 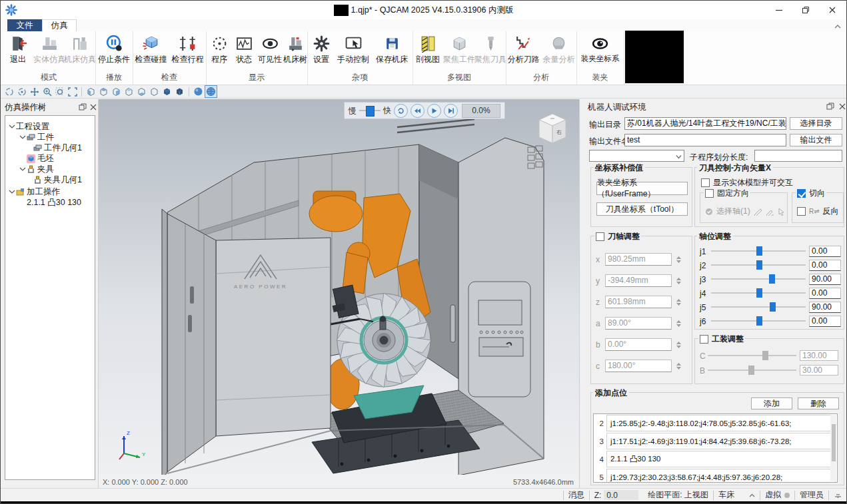 I want to click on j2-slider, so click(x=758, y=265).